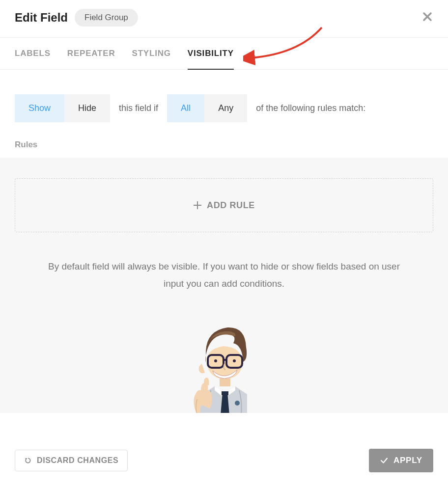 The height and width of the screenshot is (489, 448). What do you see at coordinates (186, 108) in the screenshot?
I see `all-toggle: All` at bounding box center [186, 108].